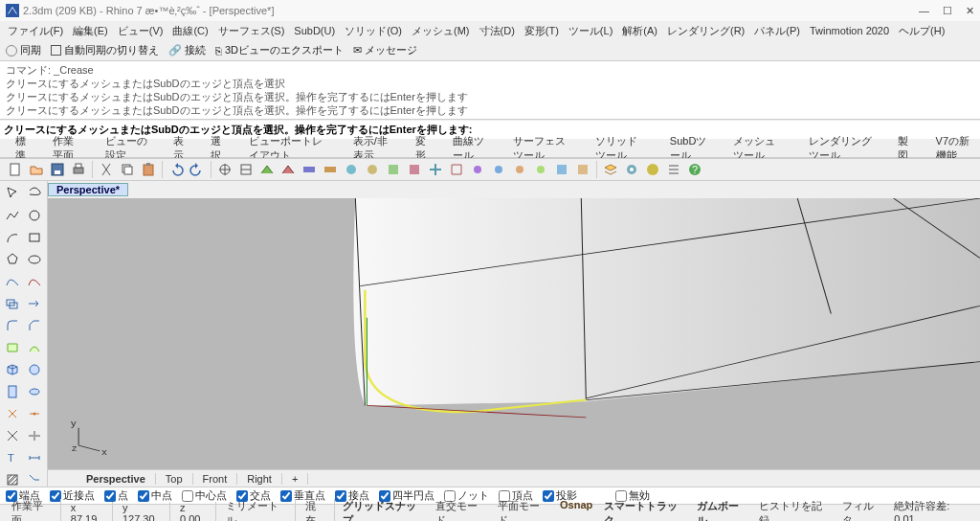 The height and width of the screenshot is (521, 980). I want to click on sweep-icon, so click(34, 348).